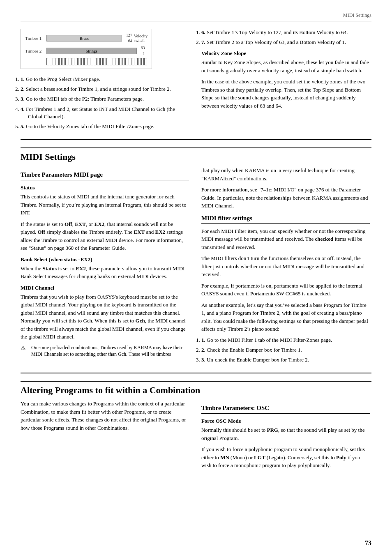 This screenshot has height=555, width=392. I want to click on timbre-osc-title: Timbre Parameters: OSC, so click(286, 409).